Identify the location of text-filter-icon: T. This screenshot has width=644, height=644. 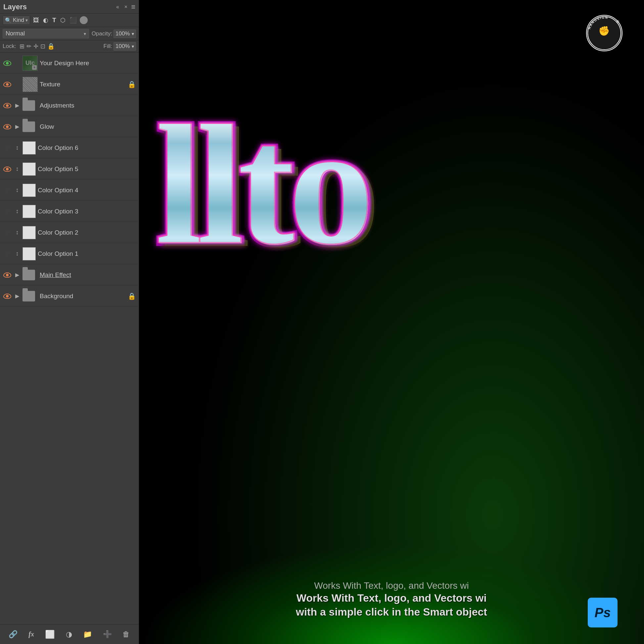
(54, 20).